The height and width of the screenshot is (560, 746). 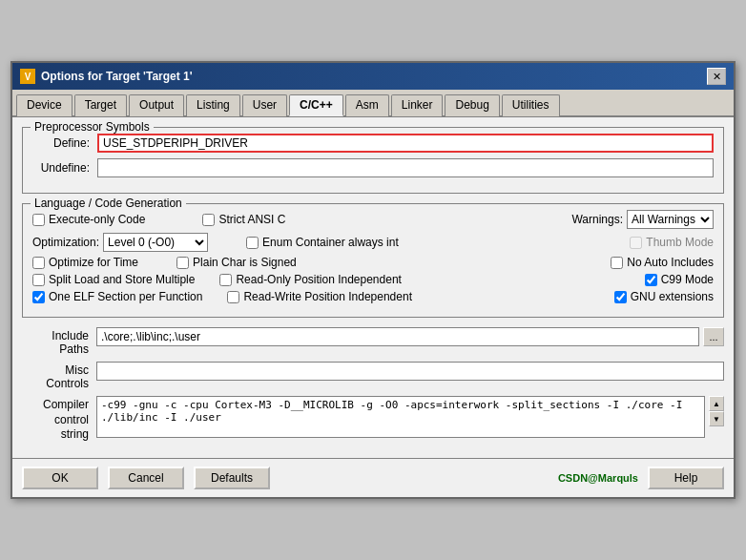 What do you see at coordinates (116, 76) in the screenshot?
I see `window-title: Options for Target 'Target 1'` at bounding box center [116, 76].